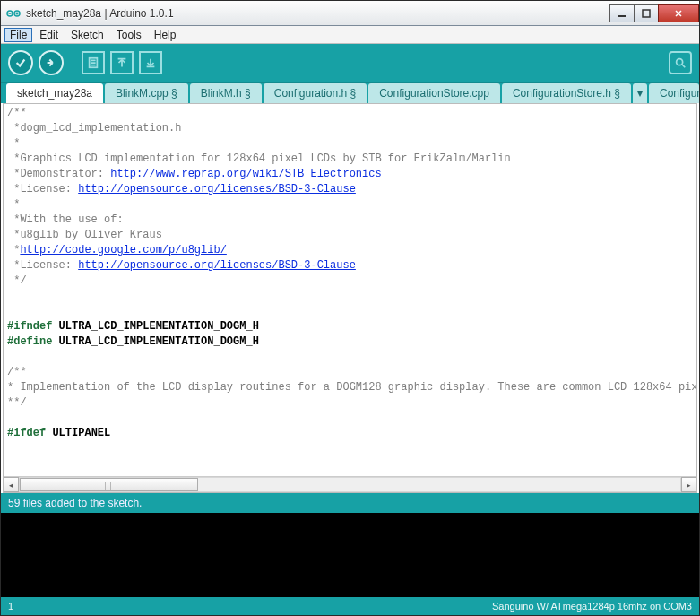 This screenshot has height=616, width=700. What do you see at coordinates (88, 35) in the screenshot?
I see `menu-sketch: Sketch` at bounding box center [88, 35].